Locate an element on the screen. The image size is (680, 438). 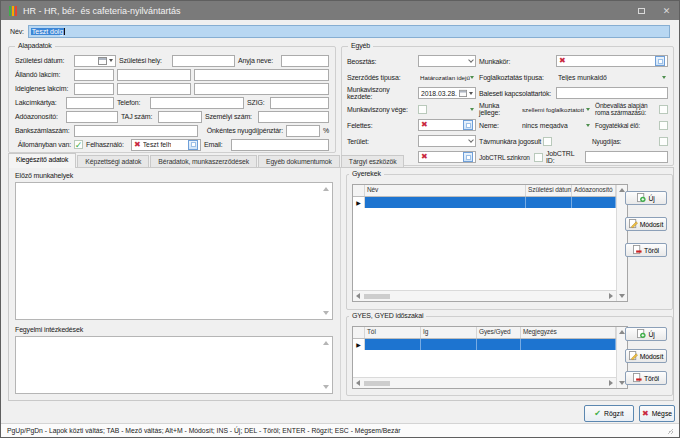
gyes-uj-button: Új is located at coordinates (646, 334).